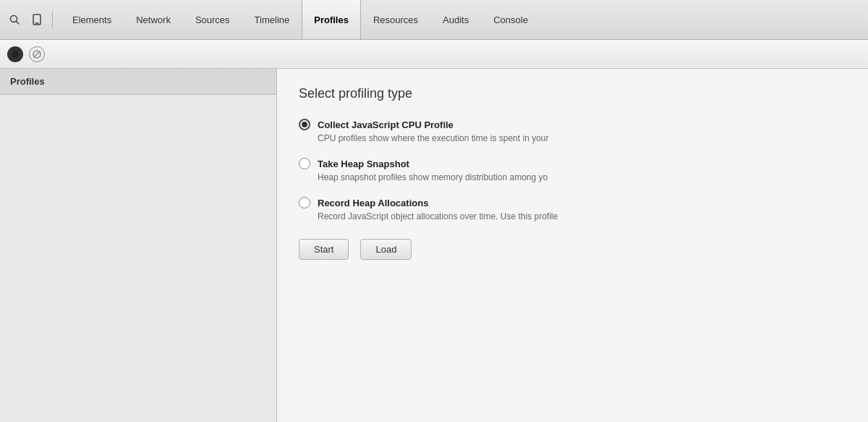 The image size is (868, 422). Describe the element at coordinates (386, 249) in the screenshot. I see `load-button: Load` at that location.